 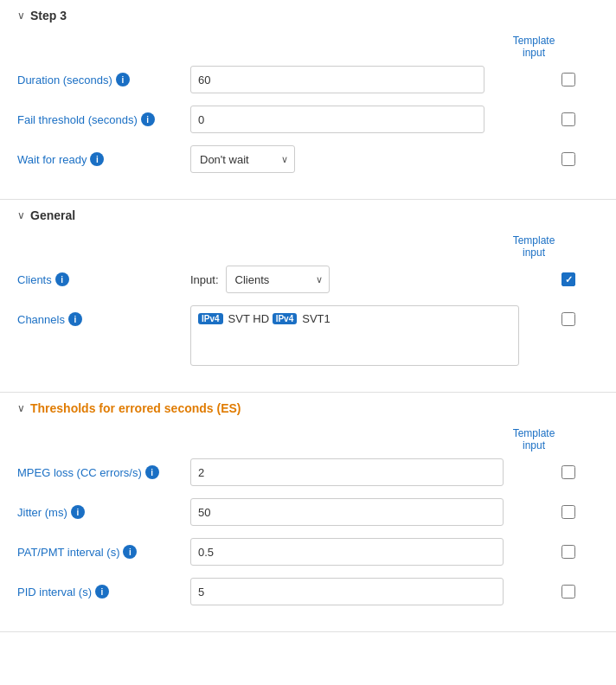 What do you see at coordinates (308, 472) in the screenshot?
I see `mpeg-loss-row: MPEG loss (CC errors/s) i` at bounding box center [308, 472].